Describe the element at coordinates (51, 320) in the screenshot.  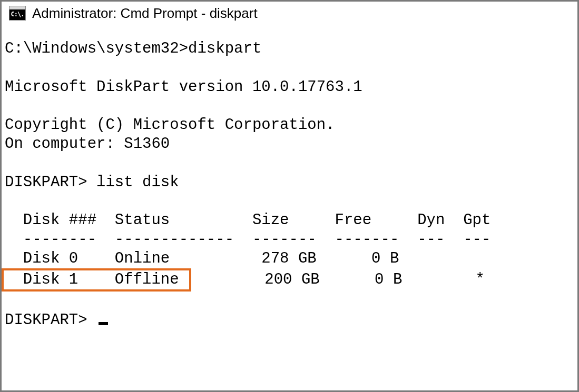
I see `diskpart-final-prompt: DISKPART>` at that location.